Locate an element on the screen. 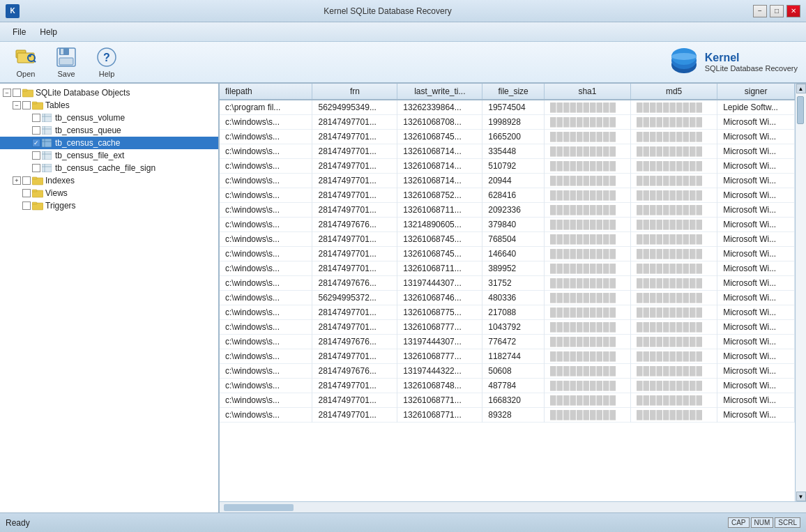 Image resolution: width=806 pixels, height=532 pixels. num-indicator: NUM is located at coordinates (763, 523).